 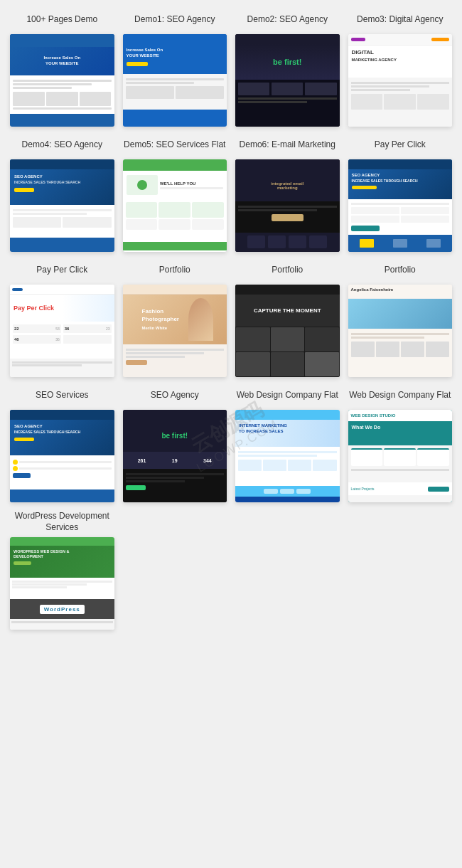 What do you see at coordinates (63, 80) in the screenshot?
I see `demo-thumb-1: Increase Sales OnYOUR WEBSITE` at bounding box center [63, 80].